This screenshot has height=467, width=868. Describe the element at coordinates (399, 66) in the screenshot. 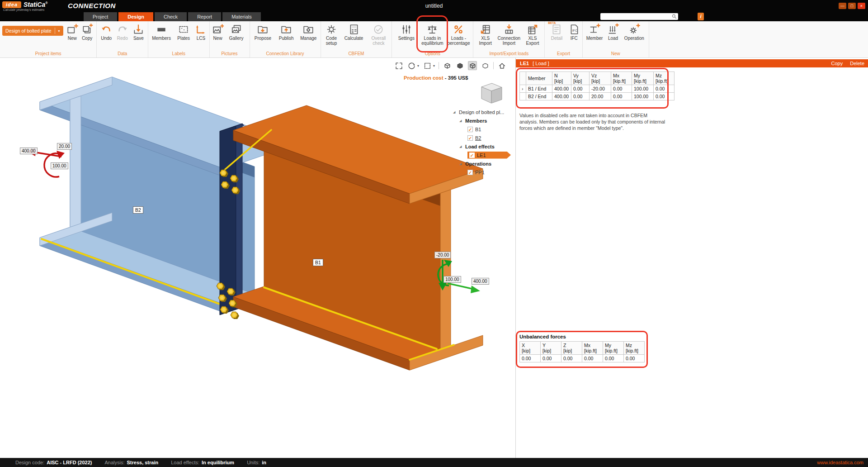

I see `fit-view-icon` at that location.